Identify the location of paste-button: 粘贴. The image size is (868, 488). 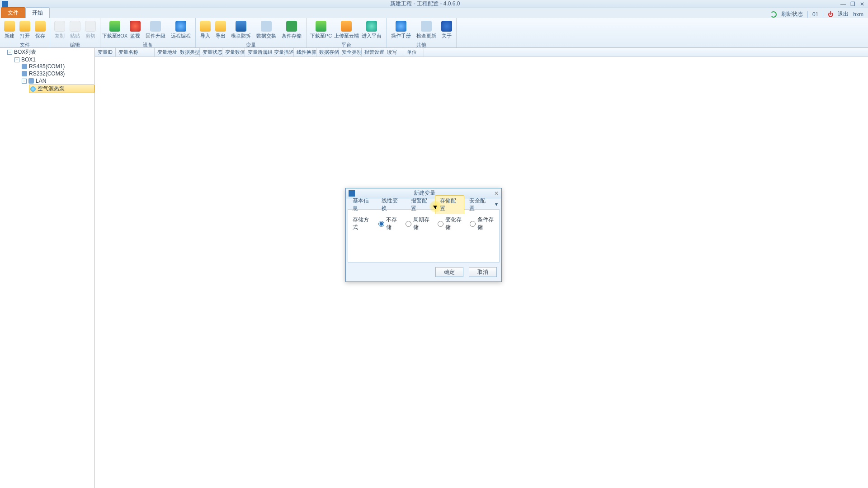
(75, 30).